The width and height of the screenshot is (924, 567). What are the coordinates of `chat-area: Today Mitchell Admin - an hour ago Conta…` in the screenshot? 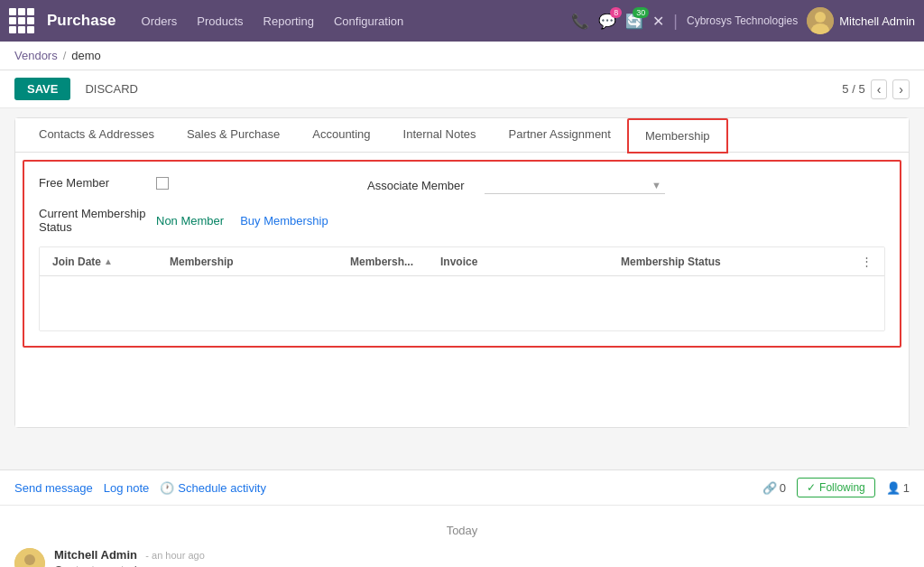 It's located at (462, 536).